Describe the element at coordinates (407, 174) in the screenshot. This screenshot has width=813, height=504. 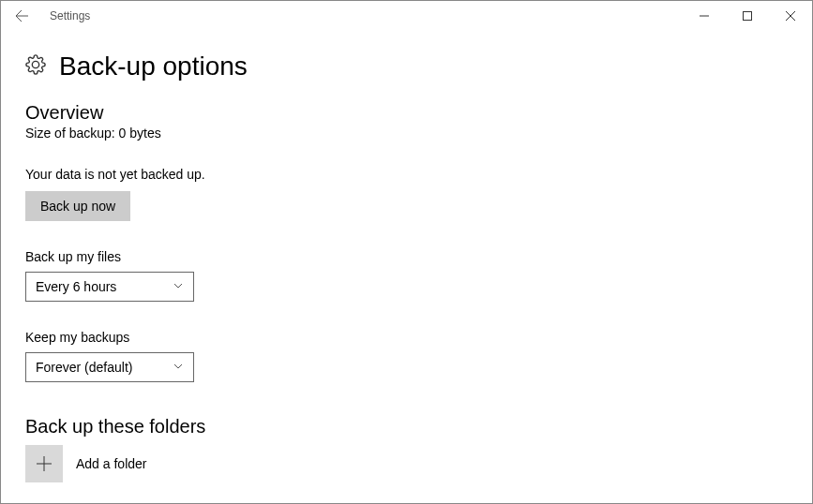
I see `backup-status-text: Your data is not yet backed up.` at that location.